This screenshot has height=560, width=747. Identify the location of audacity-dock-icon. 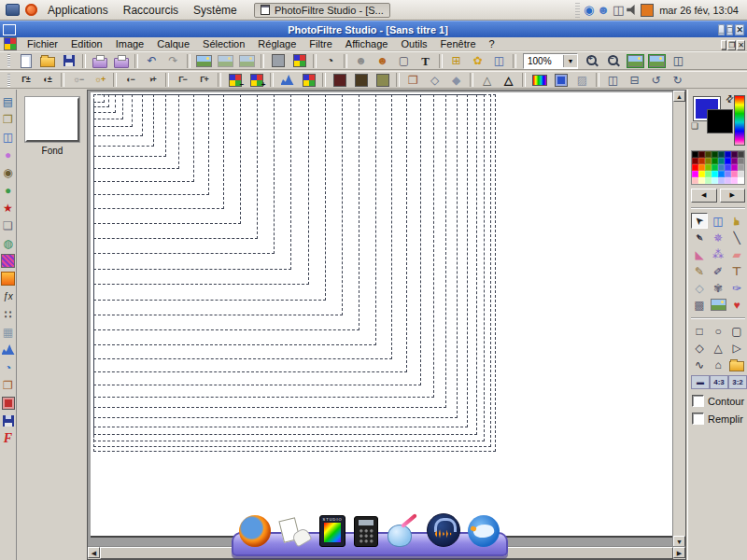
(444, 530).